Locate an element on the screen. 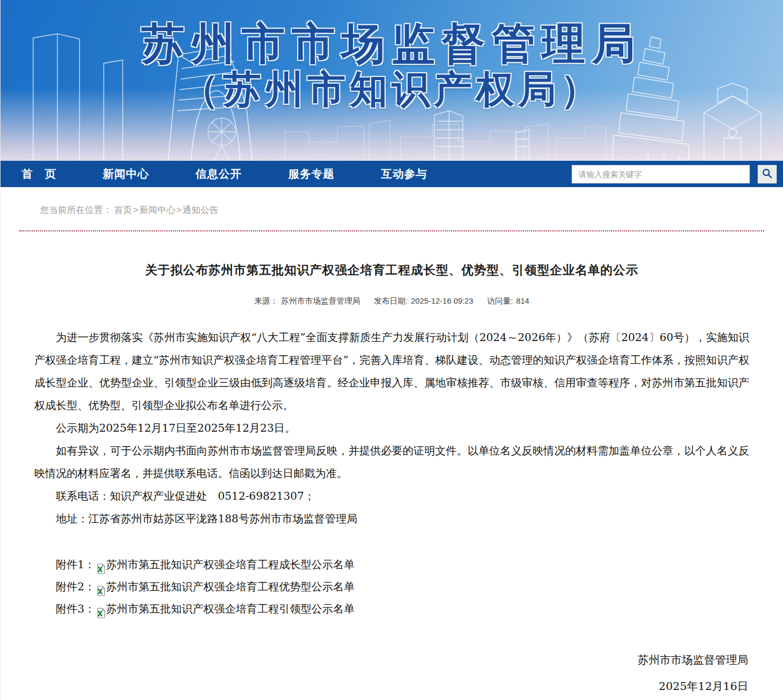  meta-date-label: 发布日期: is located at coordinates (391, 300).